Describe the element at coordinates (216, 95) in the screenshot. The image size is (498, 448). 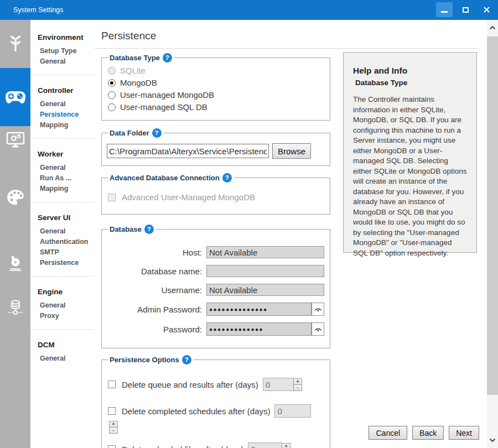
I see `radio-user-managed-mongodb: User-managed MongoDB` at that location.